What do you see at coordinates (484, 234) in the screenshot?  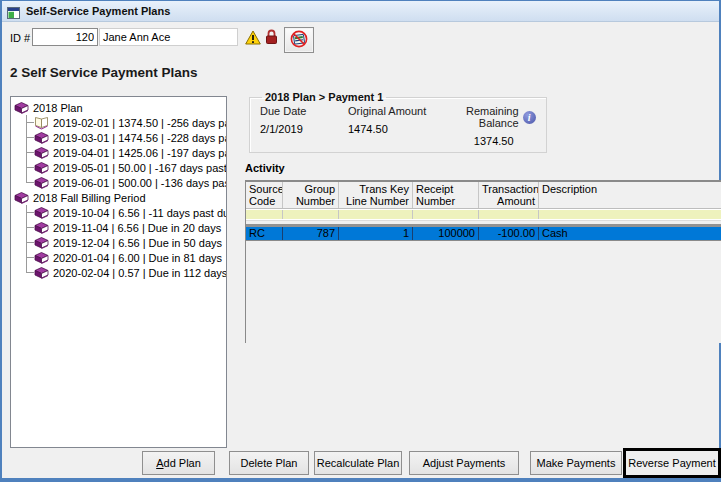 I see `activity-rows: RC7871100000-100.00Cash` at bounding box center [484, 234].